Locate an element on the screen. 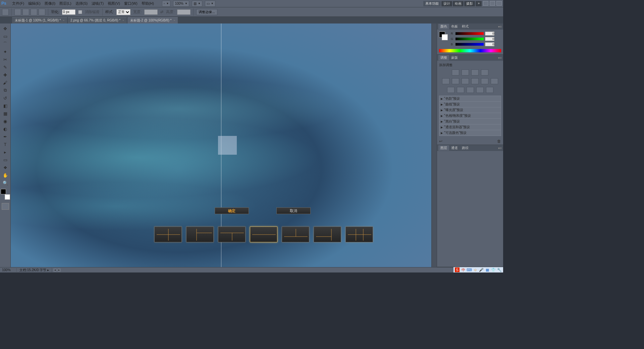  selection-square is located at coordinates (227, 145).